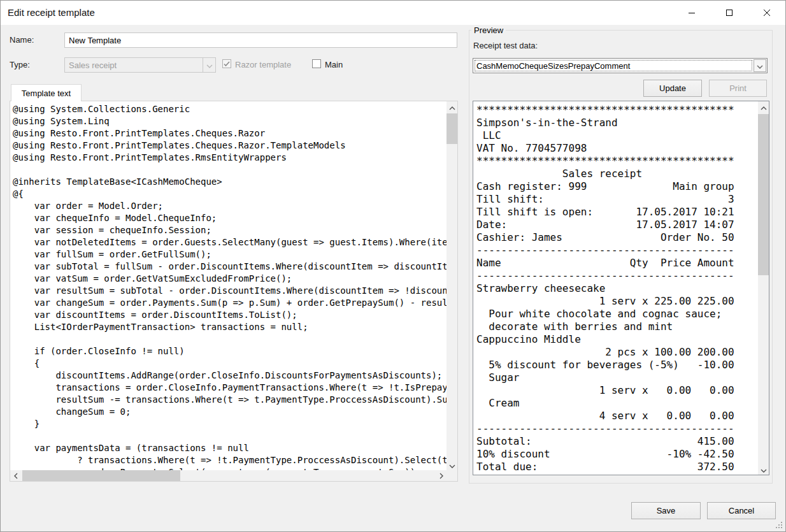  I want to click on scrollbar-corner, so click(452, 475).